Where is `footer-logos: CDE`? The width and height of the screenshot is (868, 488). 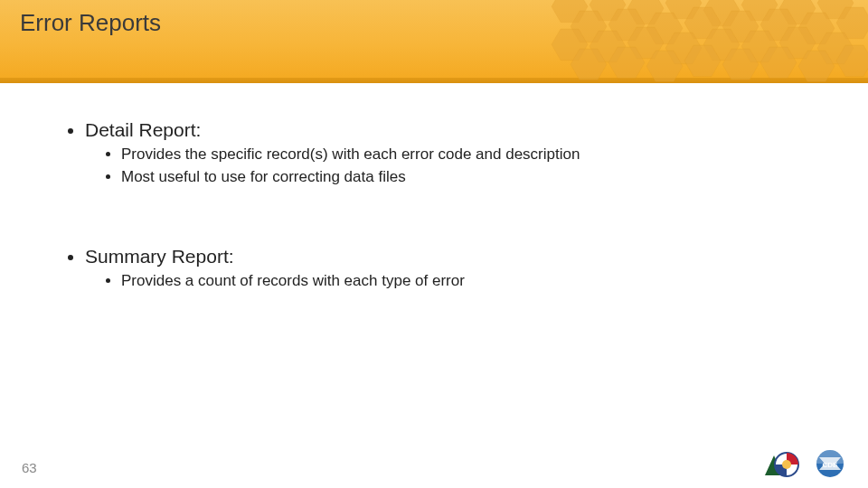 footer-logos: CDE is located at coordinates (806, 464).